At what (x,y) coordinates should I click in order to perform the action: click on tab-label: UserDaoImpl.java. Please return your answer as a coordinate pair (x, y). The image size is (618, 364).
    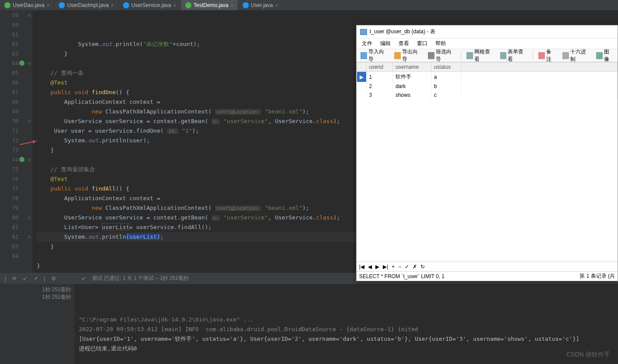
    Looking at the image, I should click on (88, 5).